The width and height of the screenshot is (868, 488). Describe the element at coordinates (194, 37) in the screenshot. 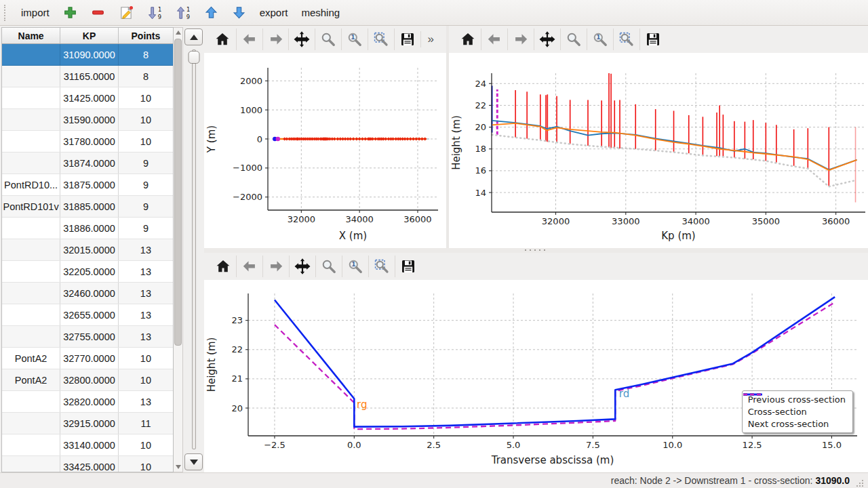

I see `section-up-button` at that location.